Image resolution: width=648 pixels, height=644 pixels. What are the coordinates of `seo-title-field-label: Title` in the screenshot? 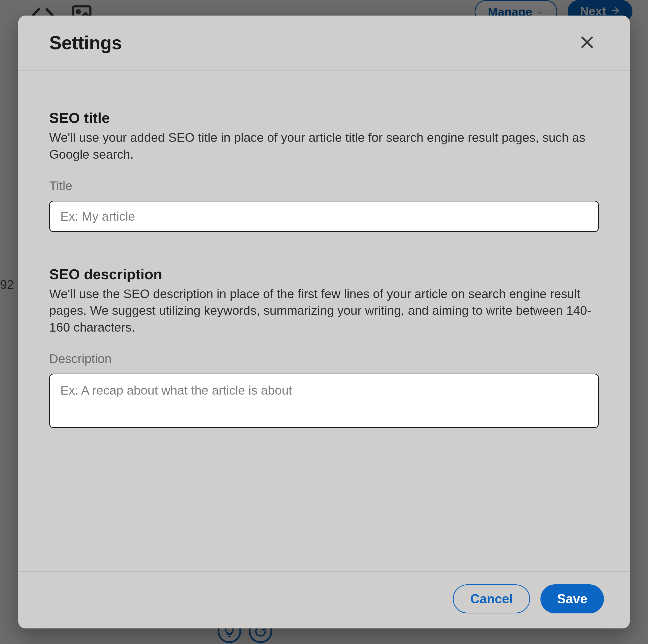 It's located at (324, 186).